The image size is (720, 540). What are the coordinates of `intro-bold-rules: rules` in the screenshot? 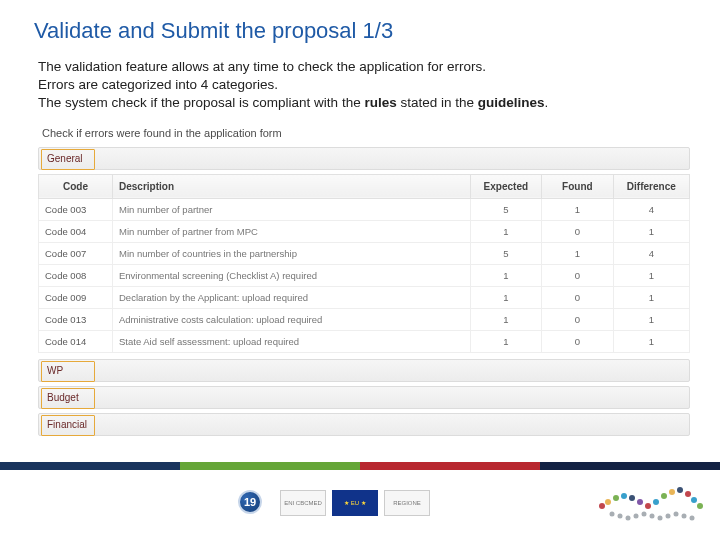 It's located at (380, 102).